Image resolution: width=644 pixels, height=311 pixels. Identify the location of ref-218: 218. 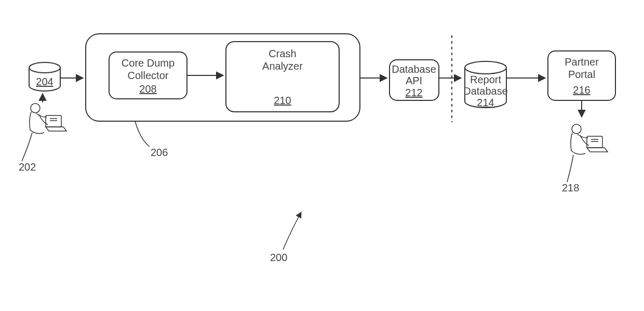
(570, 188).